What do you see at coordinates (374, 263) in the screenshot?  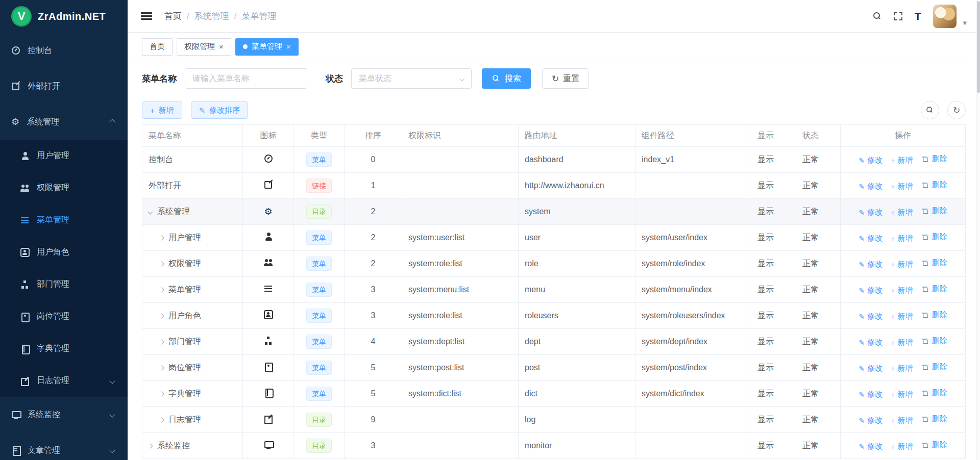 I see `order-value: 2` at bounding box center [374, 263].